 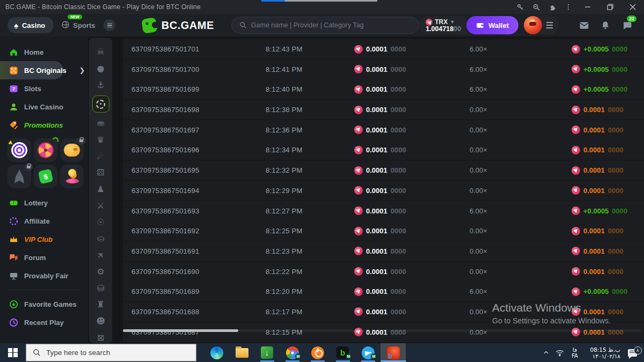 I want to click on bet-row: 637097538675017008:12:41 PM0.000100006.0…, so click(x=383, y=70).